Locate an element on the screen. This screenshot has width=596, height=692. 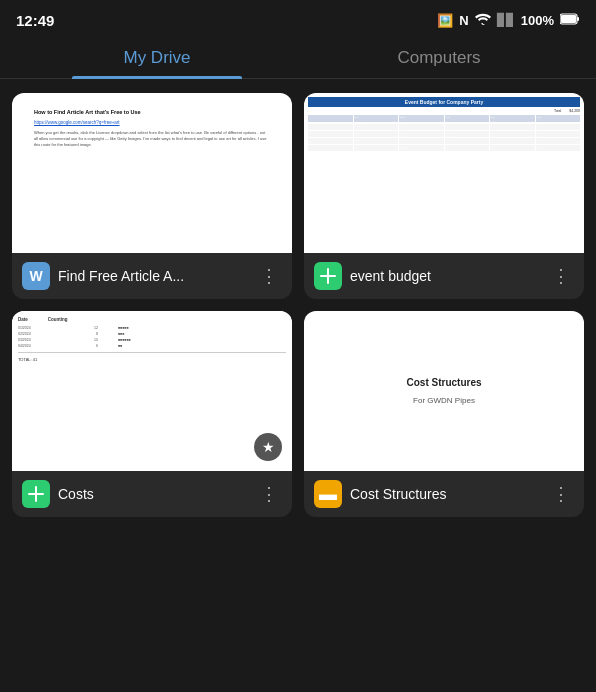
signal-icon: ▊▊ is located at coordinates (506, 20).